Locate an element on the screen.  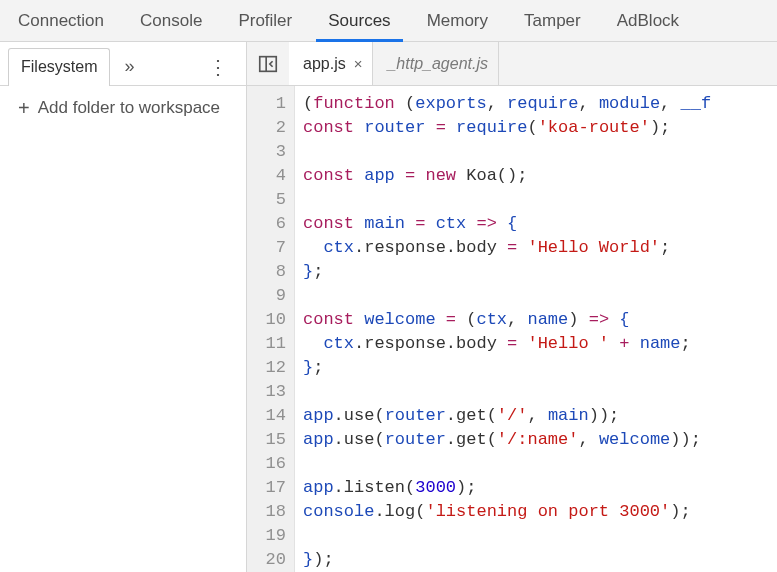
panel-tab-sources: Sources is located at coordinates (359, 20).